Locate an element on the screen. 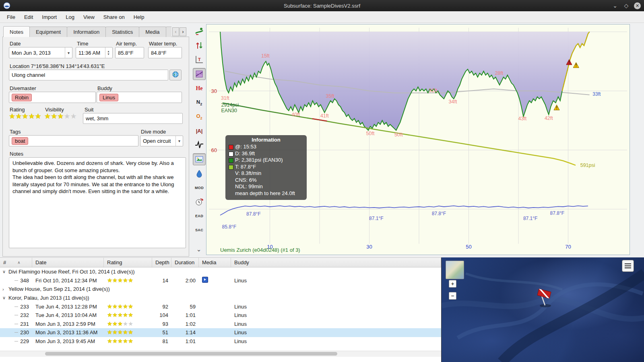 The height and width of the screenshot is (362, 644). tags-field: boat is located at coordinates (74, 141).